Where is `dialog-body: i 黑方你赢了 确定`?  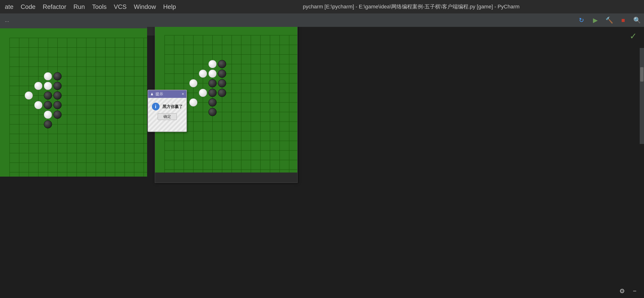
dialog-body: i 黑方你赢了 确定 is located at coordinates (167, 110).